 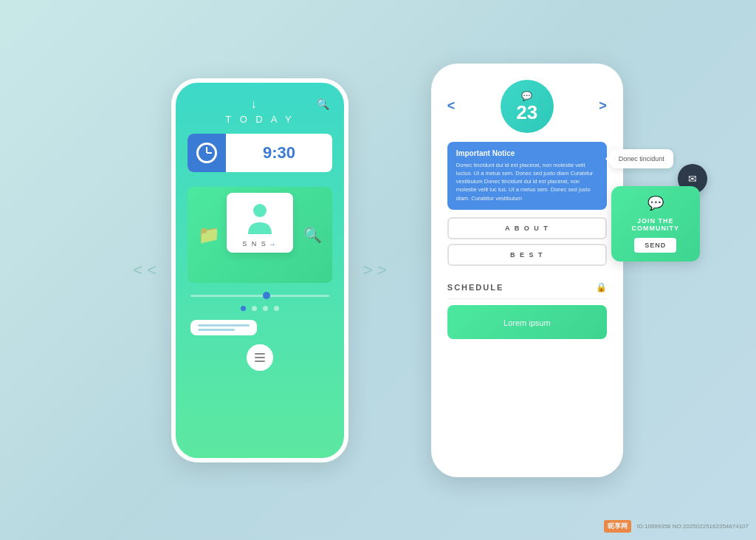 What do you see at coordinates (527, 106) in the screenshot?
I see `number-section: < 💬 23 >` at bounding box center [527, 106].